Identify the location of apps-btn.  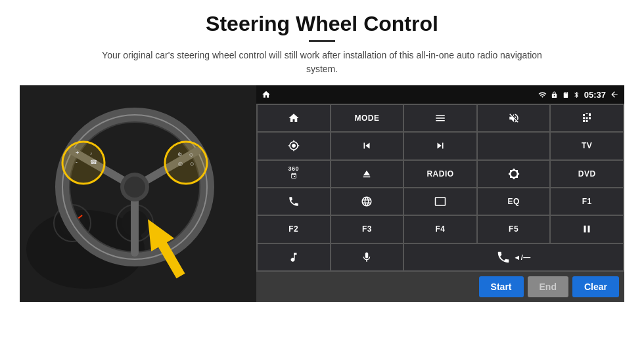
(587, 118).